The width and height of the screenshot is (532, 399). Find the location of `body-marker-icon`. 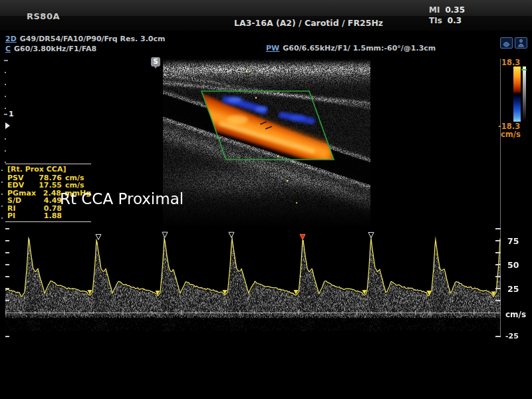

body-marker-icon is located at coordinates (521, 43).